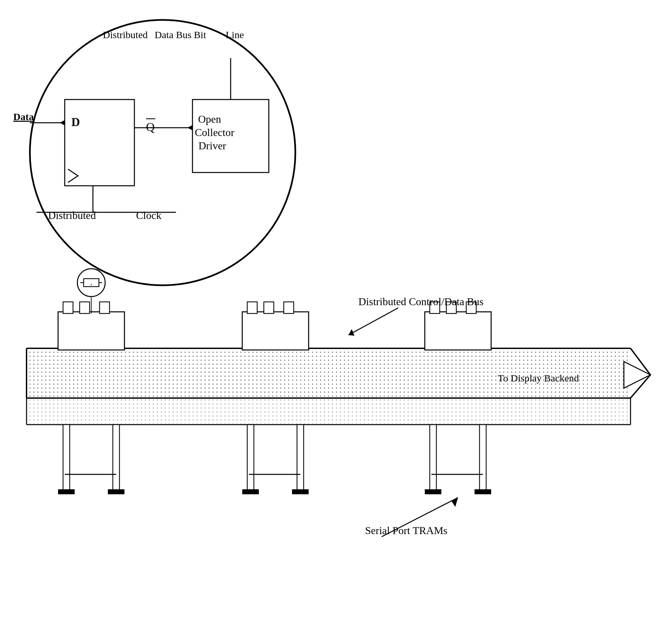  What do you see at coordinates (76, 122) in the screenshot?
I see `svg-text: D` at bounding box center [76, 122].